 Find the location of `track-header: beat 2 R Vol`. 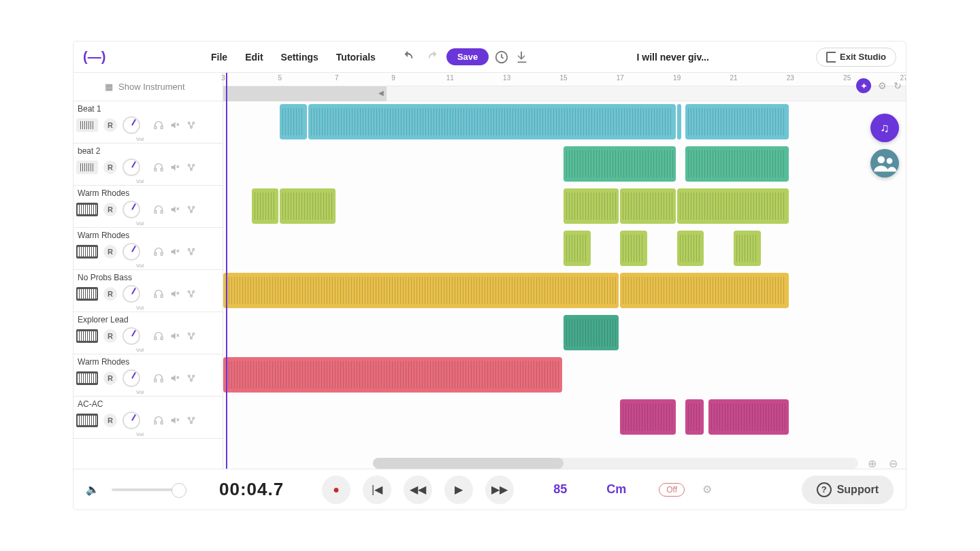

track-header: beat 2 R Vol is located at coordinates (148, 165).